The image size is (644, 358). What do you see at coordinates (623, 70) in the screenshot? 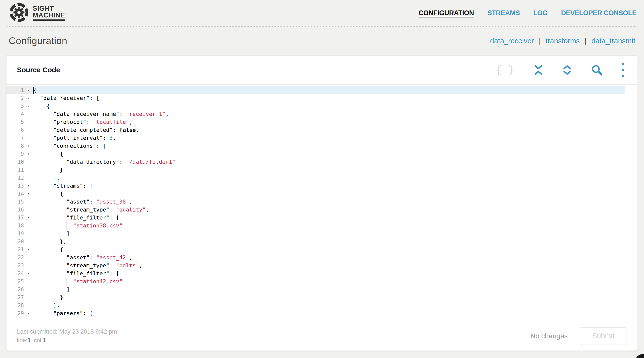
I see `kebab-menu-icon` at bounding box center [623, 70].